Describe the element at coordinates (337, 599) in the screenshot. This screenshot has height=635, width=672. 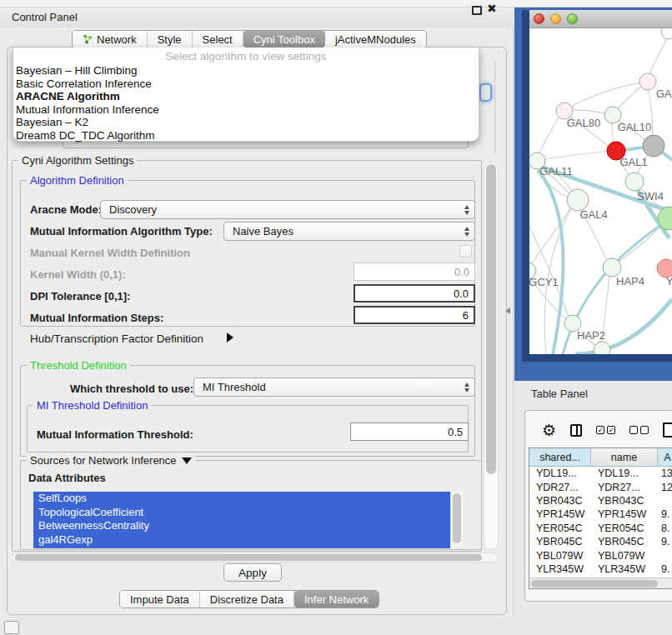
I see `tab-infer-network: Infer Network` at that location.